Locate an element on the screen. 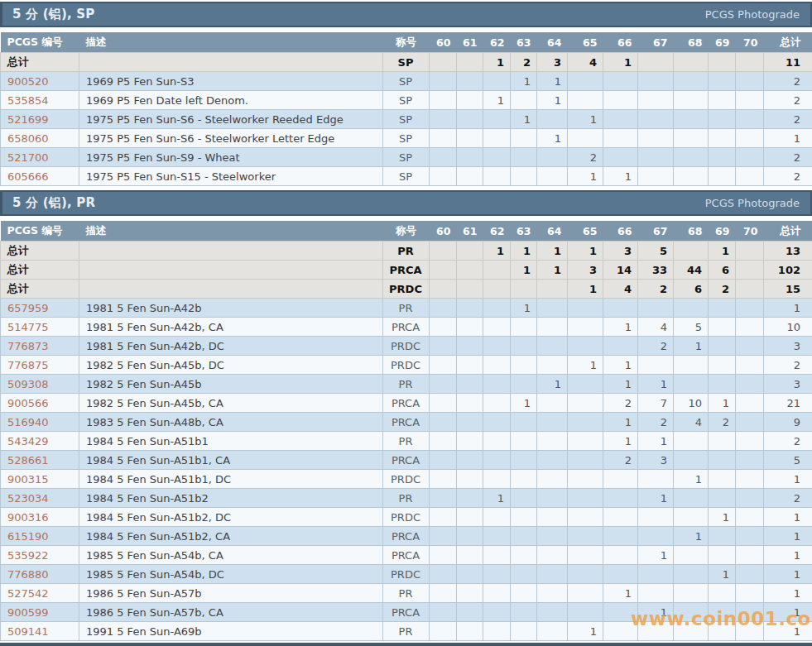 Image resolution: width=812 pixels, height=646 pixels. grade-cell-63: 1 is located at coordinates (524, 270).